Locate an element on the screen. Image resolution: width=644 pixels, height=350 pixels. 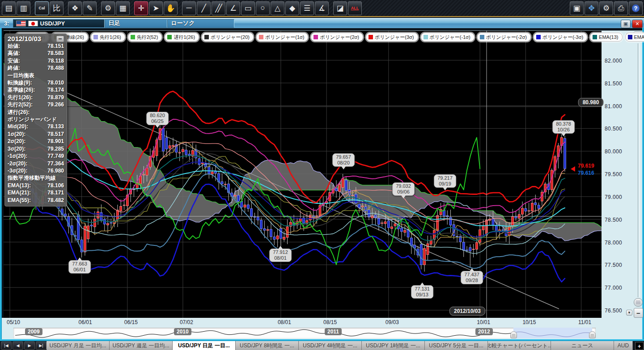
technical-chart-icon: ❖ is located at coordinates (75, 8).